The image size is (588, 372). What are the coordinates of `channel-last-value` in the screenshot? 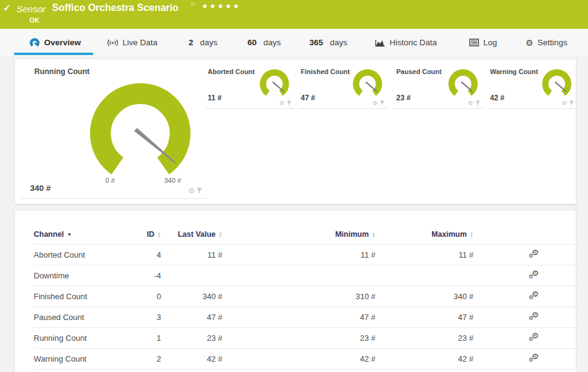 It's located at (198, 276).